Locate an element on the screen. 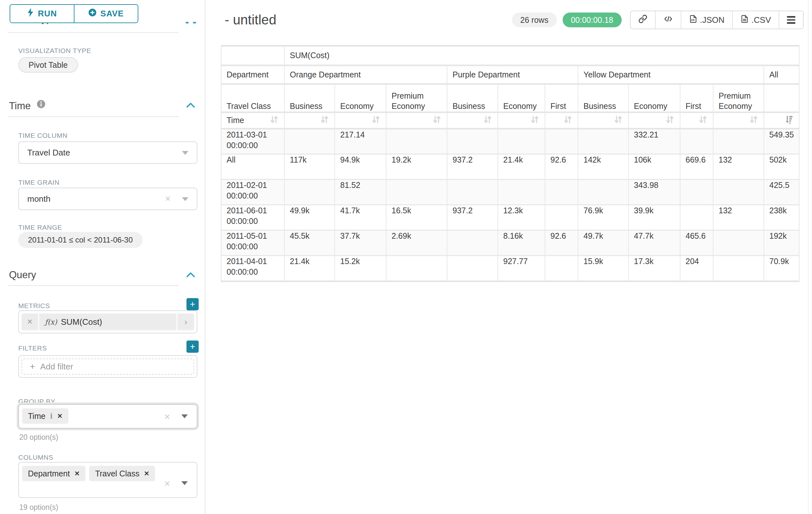 The image size is (812, 514). pivot-value-cell: 465.6 is located at coordinates (697, 243).